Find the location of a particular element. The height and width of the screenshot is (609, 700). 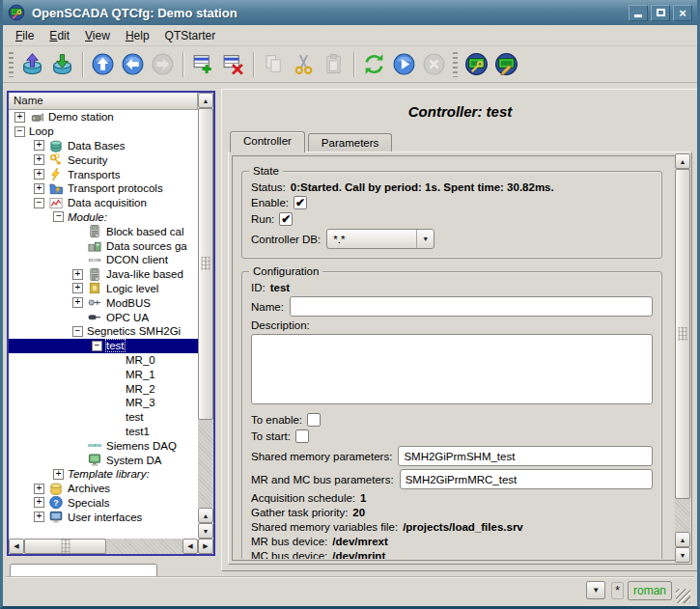

tree-item-transports: +Transports is located at coordinates (103, 174).